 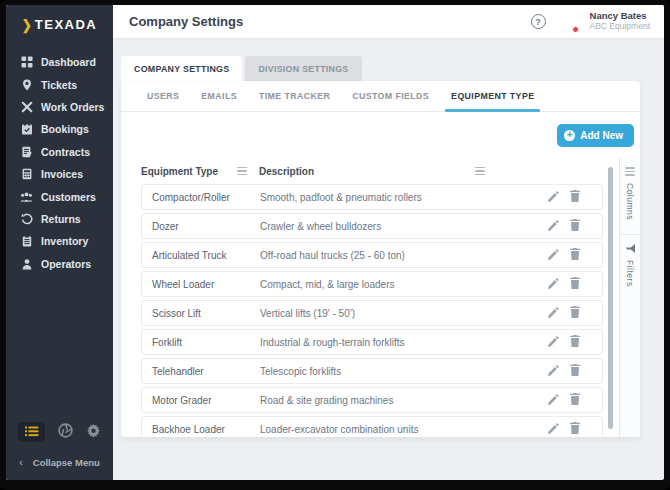 I want to click on bookings-icon, so click(x=26, y=130).